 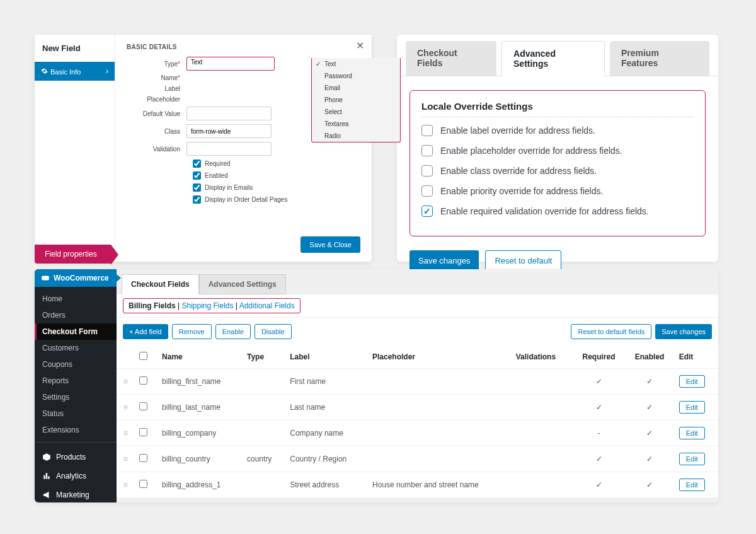 What do you see at coordinates (243, 284) in the screenshot?
I see `main-tab: Advanced Settings` at bounding box center [243, 284].